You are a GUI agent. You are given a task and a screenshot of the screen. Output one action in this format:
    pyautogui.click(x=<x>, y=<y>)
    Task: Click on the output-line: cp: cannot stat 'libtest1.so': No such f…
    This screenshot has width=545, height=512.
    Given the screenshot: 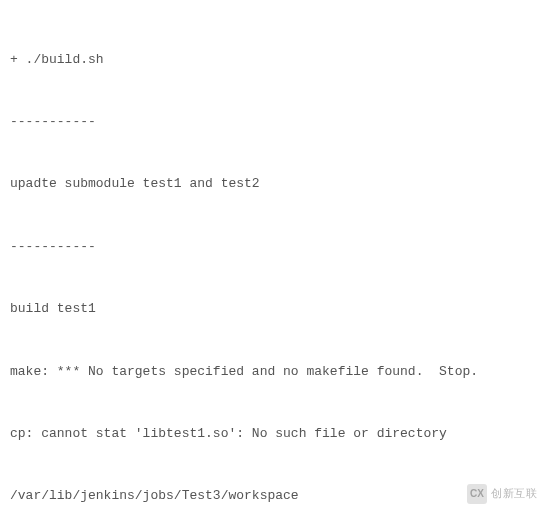 What is the action you would take?
    pyautogui.click(x=272, y=434)
    